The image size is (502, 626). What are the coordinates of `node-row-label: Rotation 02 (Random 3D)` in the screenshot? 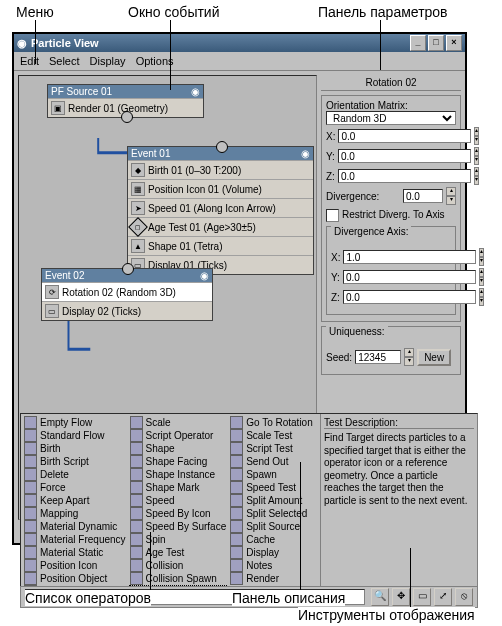 It's located at (119, 292).